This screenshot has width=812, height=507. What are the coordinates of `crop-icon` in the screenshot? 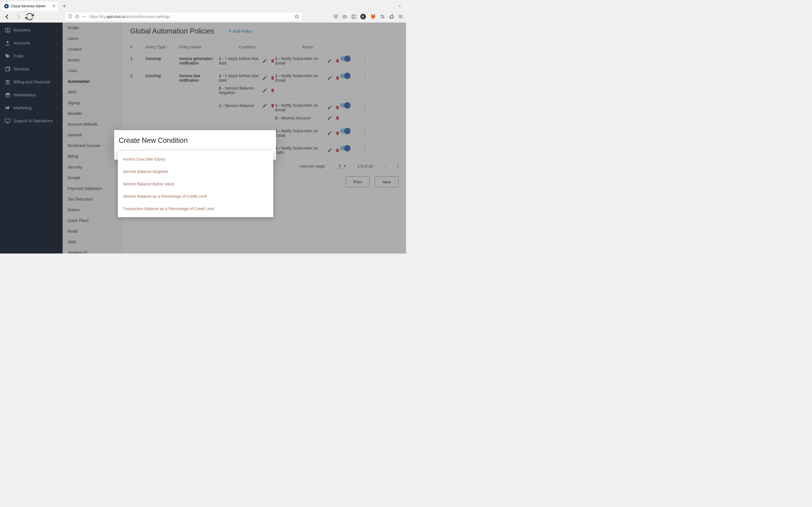 It's located at (383, 17).